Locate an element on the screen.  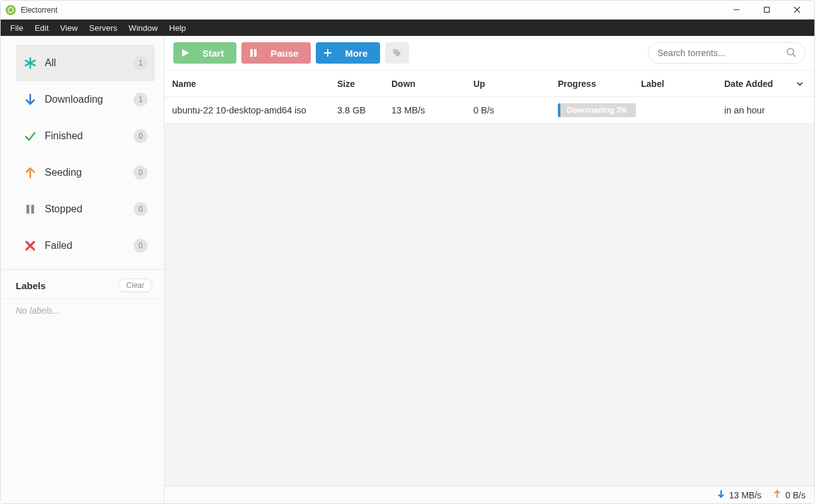
labels-section: Labels Clear No labels... is located at coordinates (82, 295).